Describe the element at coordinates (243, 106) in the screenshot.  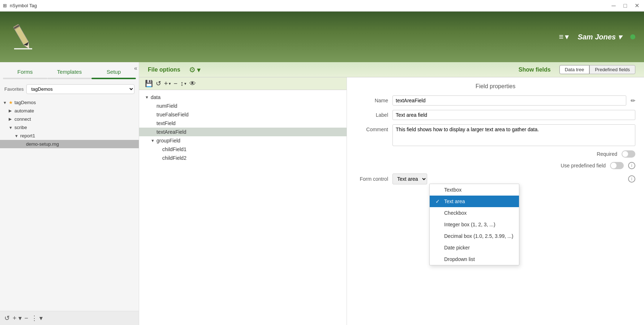
I see `data-tree-item-numfield: numField` at that location.